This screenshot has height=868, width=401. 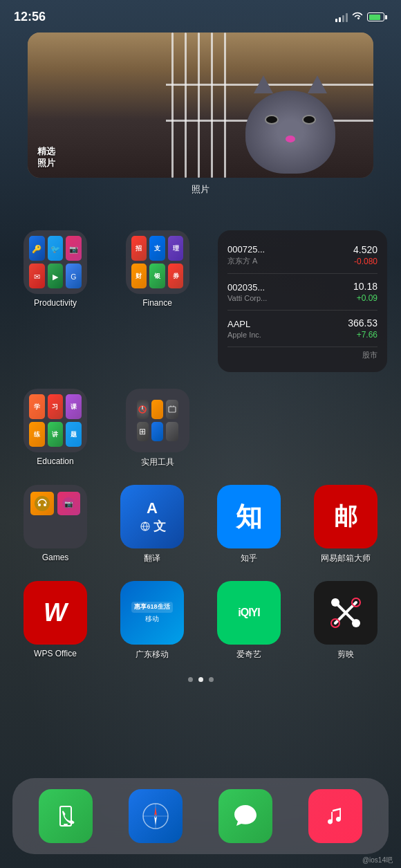 I want to click on status-icons, so click(x=361, y=17).